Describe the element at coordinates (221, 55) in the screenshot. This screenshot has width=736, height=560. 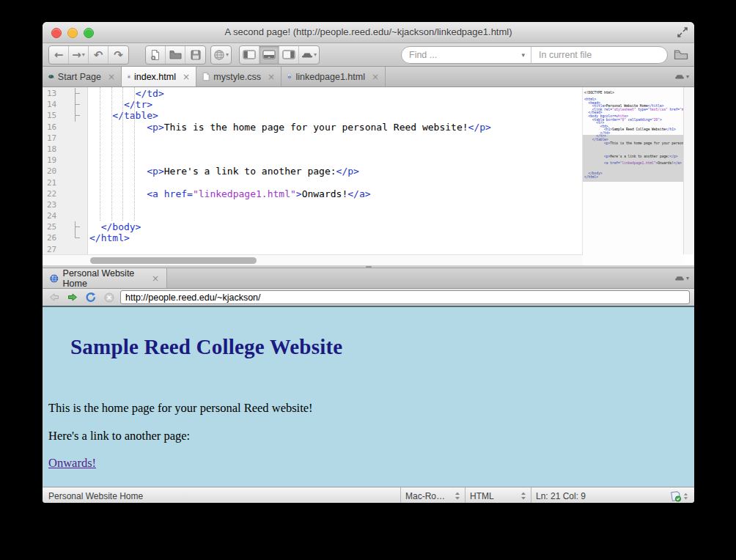
I see `browser-preview-button: ▾` at that location.